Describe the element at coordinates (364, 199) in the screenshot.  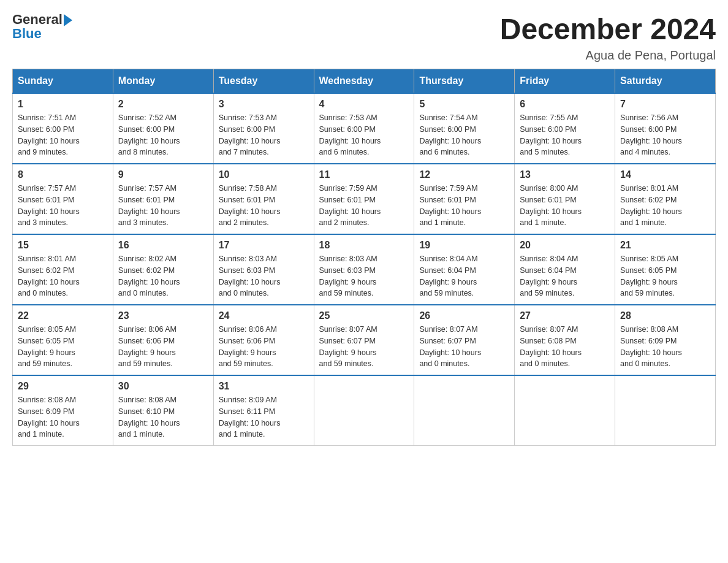
I see `calendar-week-row: 8Sunrise: 7:57 AM Sunset: 6:01 PM Daylig…` at that location.